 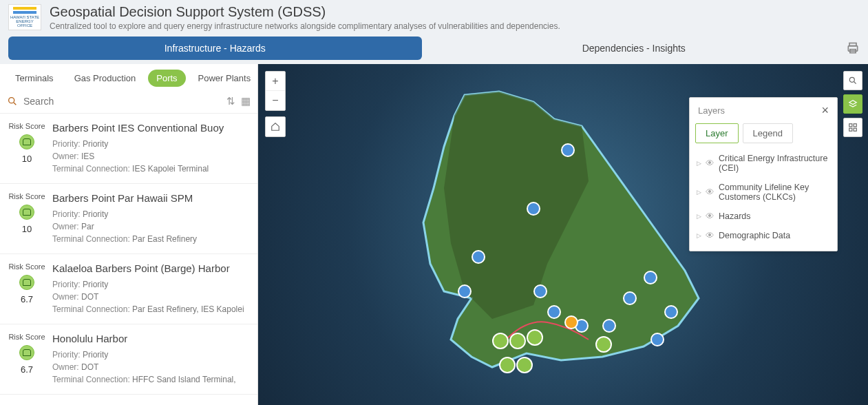 What do you see at coordinates (215, 48) in the screenshot?
I see `tab-infrastructure-hazards: Infrastructure - Hazards` at bounding box center [215, 48].